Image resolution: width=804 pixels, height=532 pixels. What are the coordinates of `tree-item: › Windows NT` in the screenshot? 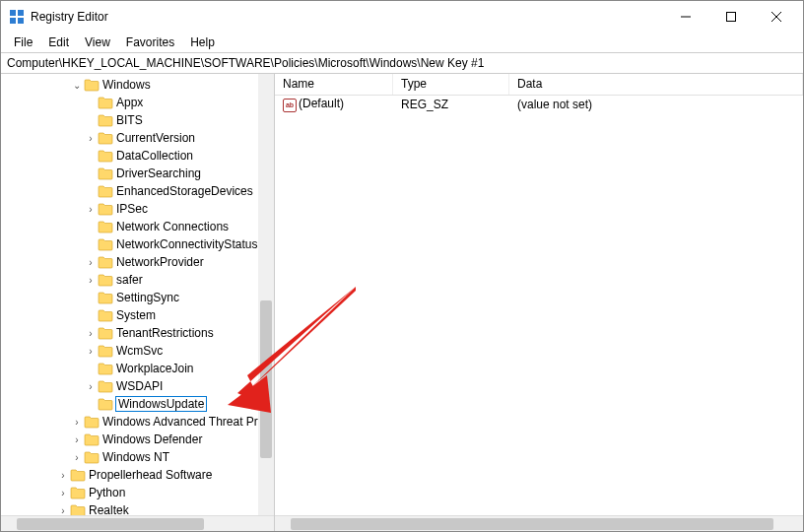 It's located at (138, 457).